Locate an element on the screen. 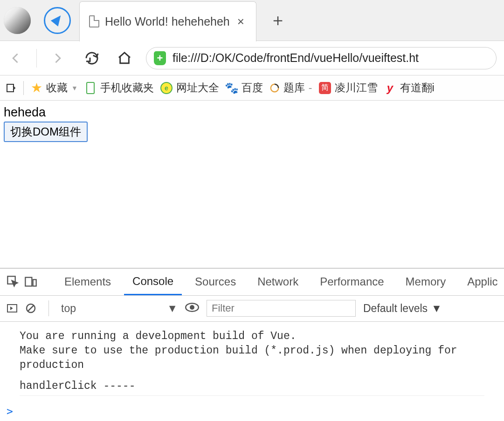  tab-bar: Hello World! heheheheh × ＋ is located at coordinates (252, 20).